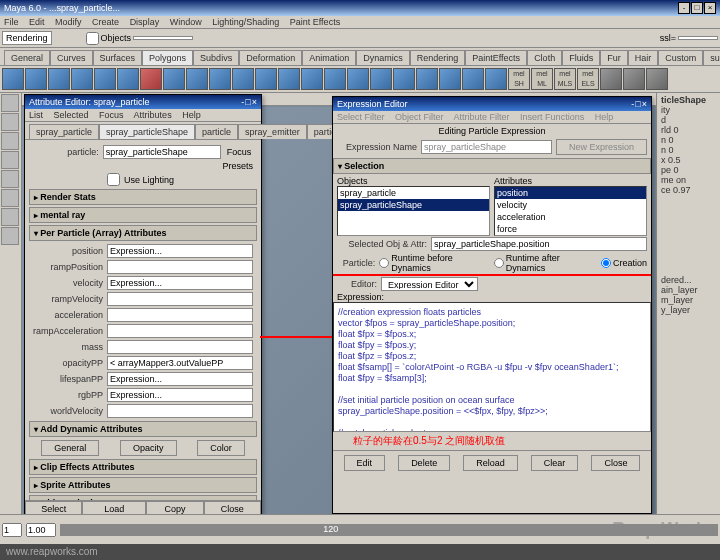  What do you see at coordinates (153, 115) in the screenshot?
I see `attr-menu-attributes: Attributes` at bounding box center [153, 115].